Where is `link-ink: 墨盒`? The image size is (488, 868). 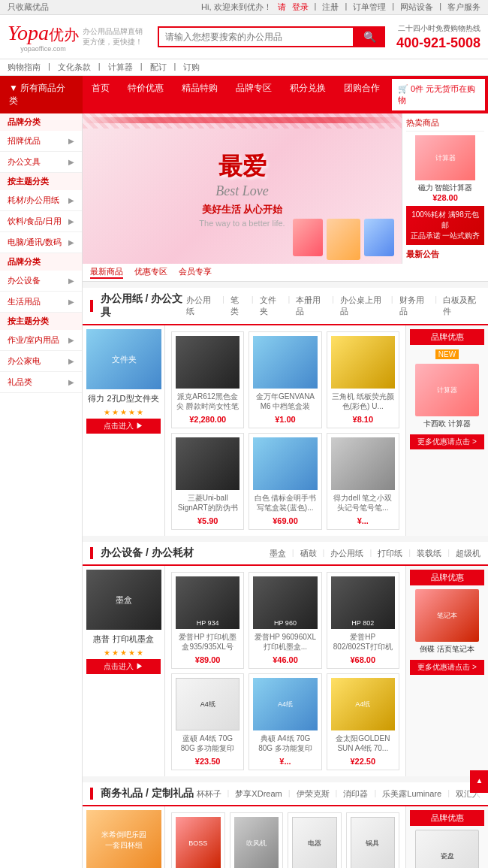 link-ink: 墨盒 is located at coordinates (278, 553).